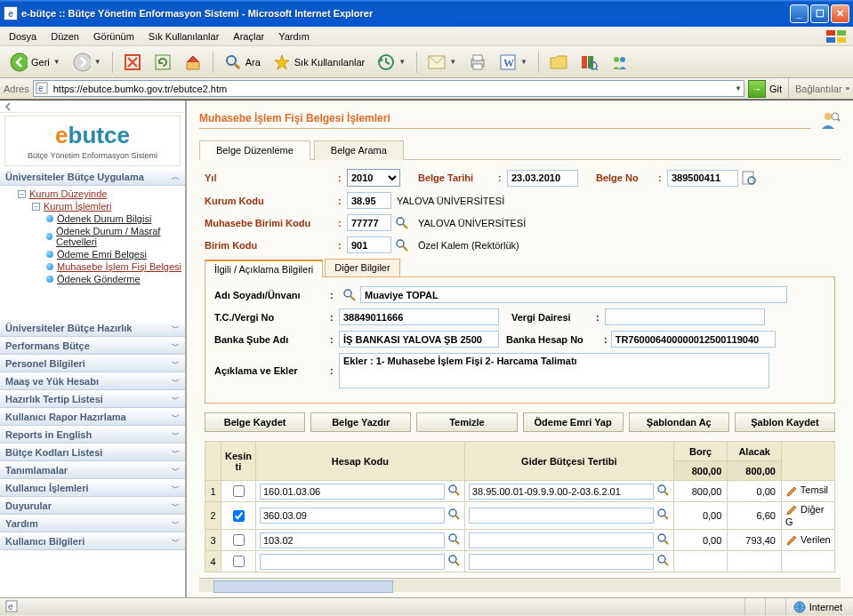 This screenshot has height=616, width=853. What do you see at coordinates (361, 422) in the screenshot?
I see `btn-belge-yazdir: Belge Yazdır` at bounding box center [361, 422].